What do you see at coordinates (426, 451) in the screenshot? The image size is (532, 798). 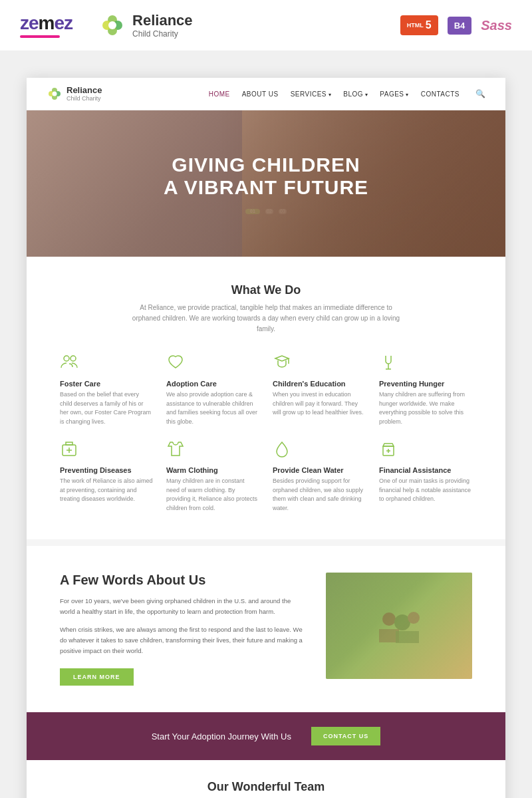 I see `financial-icon` at bounding box center [426, 451].